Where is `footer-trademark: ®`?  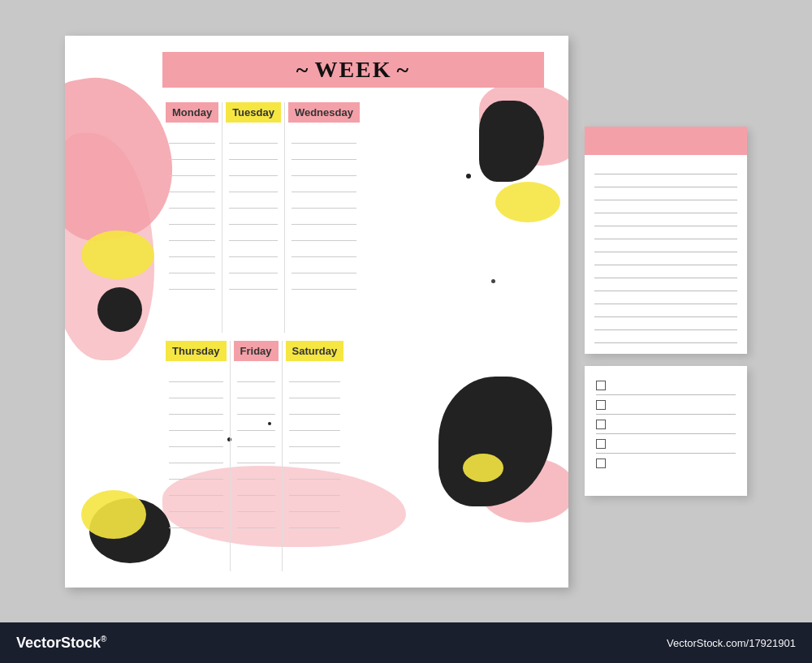 footer-trademark: ® is located at coordinates (104, 639).